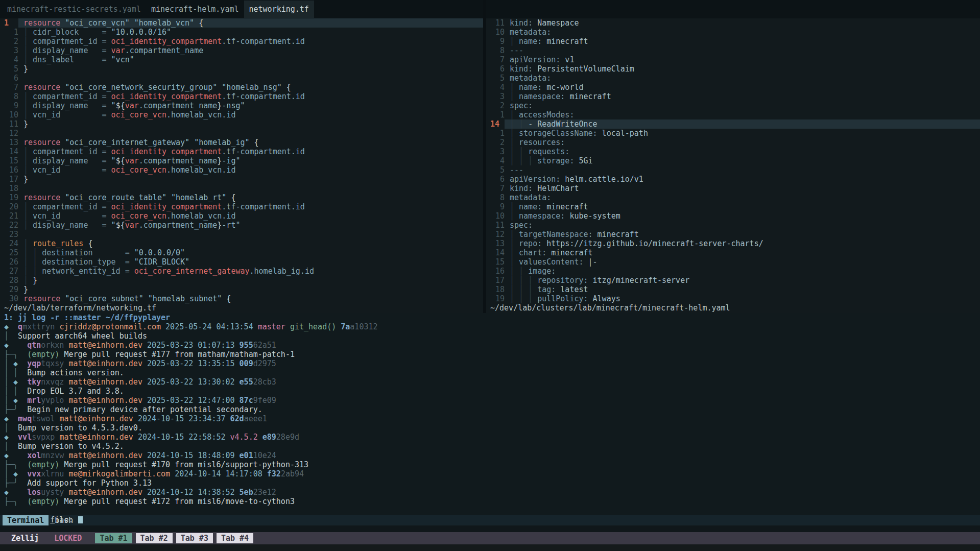 The height and width of the screenshot is (551, 980). Describe the element at coordinates (743, 97) in the screenshot. I see `code-line-content: │ namespace: minecraft` at that location.